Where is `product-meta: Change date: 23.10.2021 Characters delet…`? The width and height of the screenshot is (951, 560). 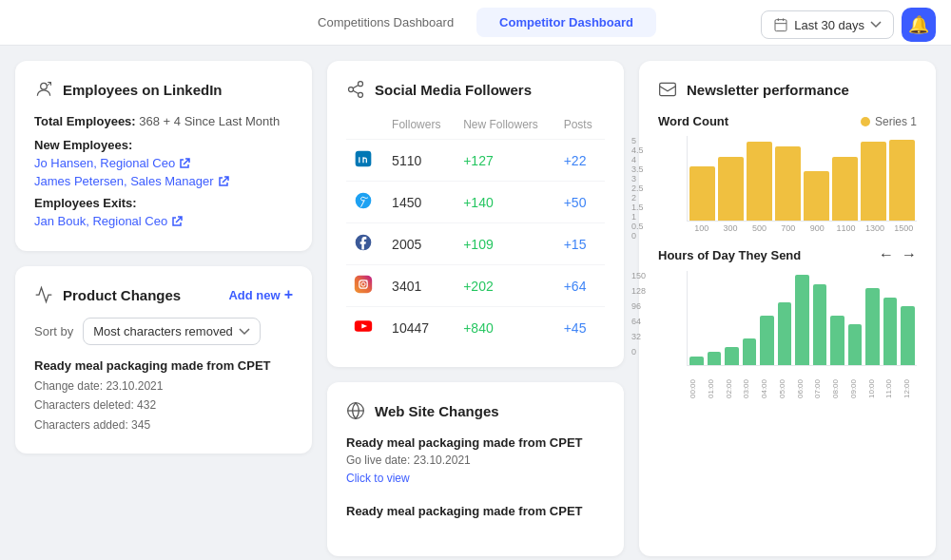
product-meta: Change date: 23.10.2021 Characters delet… is located at coordinates (164, 405).